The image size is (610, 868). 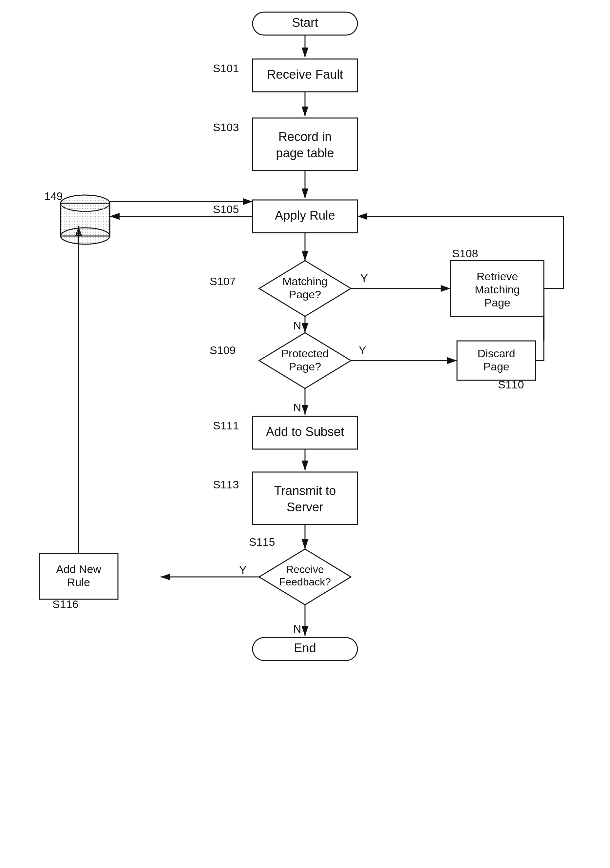 What do you see at coordinates (79, 569) in the screenshot?
I see `svg-text: Add New` at bounding box center [79, 569].